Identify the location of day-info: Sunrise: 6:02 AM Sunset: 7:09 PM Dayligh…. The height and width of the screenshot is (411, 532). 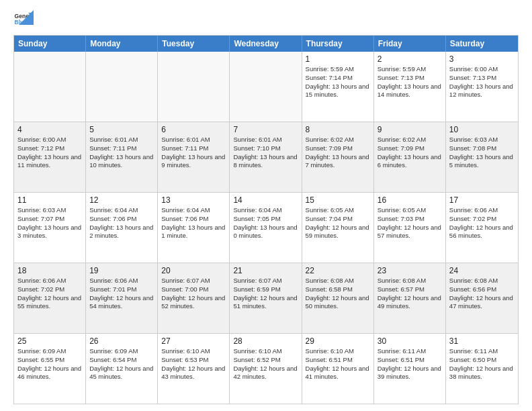
(410, 153).